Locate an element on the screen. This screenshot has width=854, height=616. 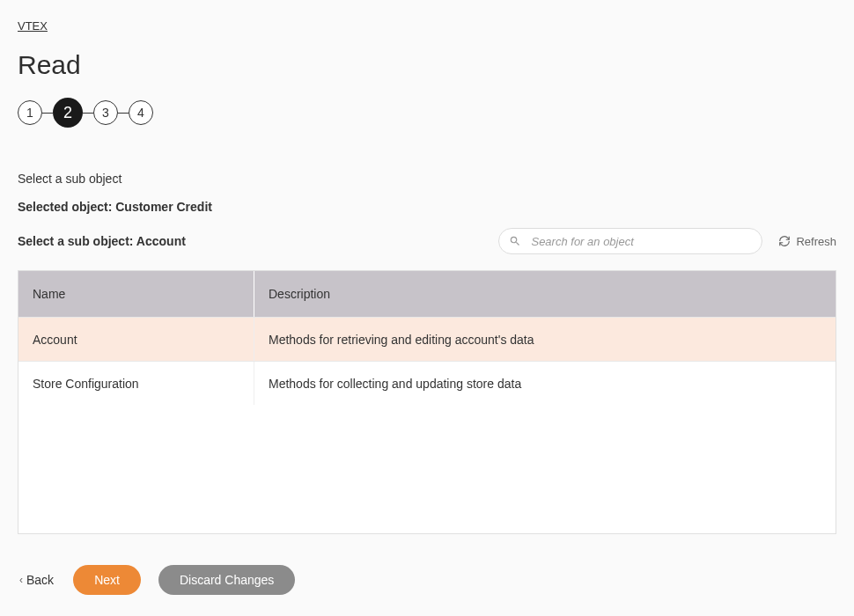
subtitle: Select a sub object is located at coordinates (427, 179).